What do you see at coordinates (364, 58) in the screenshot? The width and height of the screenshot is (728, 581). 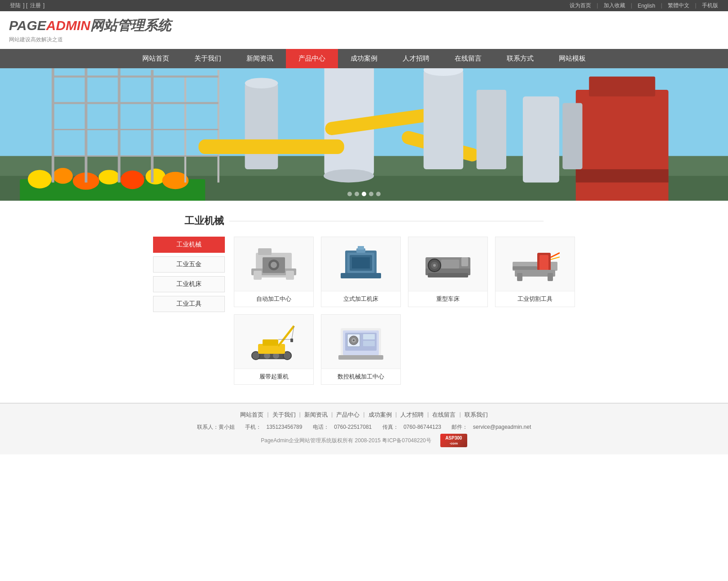 I see `main-nav: 网站首页 关于我们 新闻资讯 产品中心 成功案例 人才招聘 在线留言 联系方式 …` at bounding box center [364, 58].